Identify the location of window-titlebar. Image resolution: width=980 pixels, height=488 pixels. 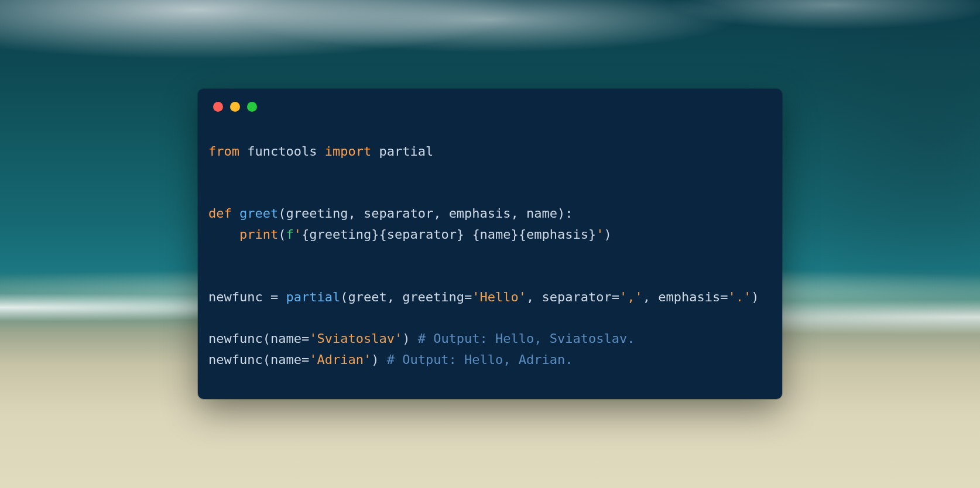
(490, 103).